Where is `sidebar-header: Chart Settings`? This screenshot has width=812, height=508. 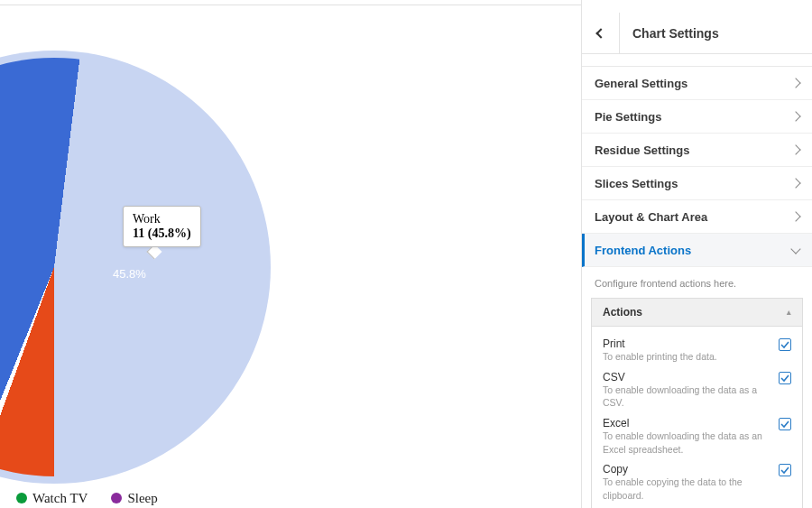
sidebar-header: Chart Settings is located at coordinates (697, 33).